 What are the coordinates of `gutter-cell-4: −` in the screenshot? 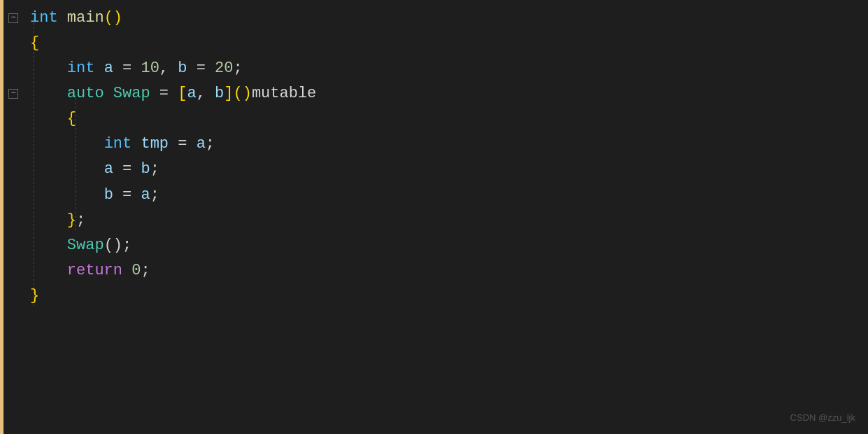 It's located at (13, 94).